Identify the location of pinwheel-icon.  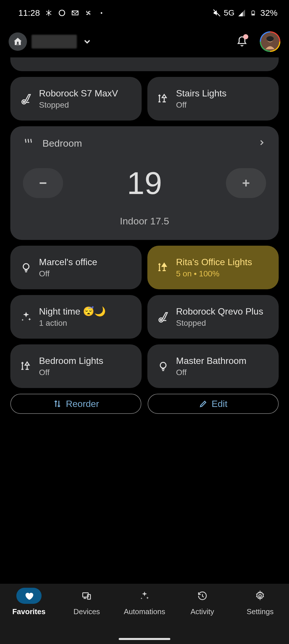
(88, 13).